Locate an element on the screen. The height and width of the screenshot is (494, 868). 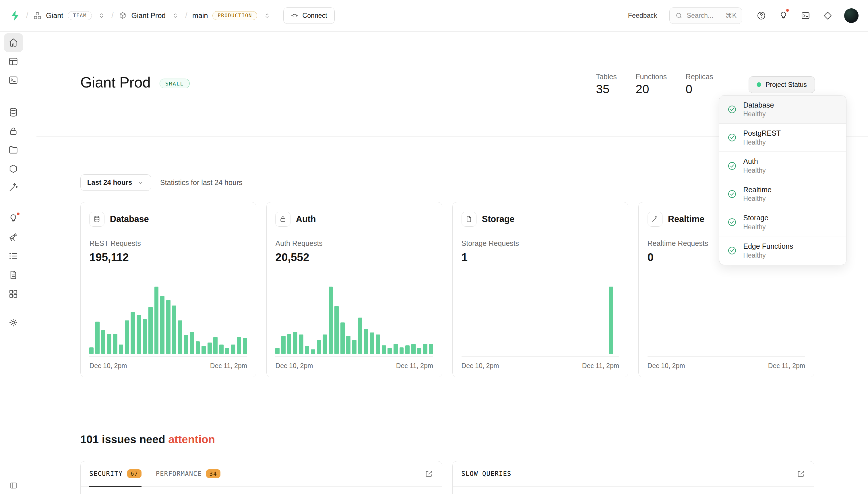
search-icon is located at coordinates (679, 16).